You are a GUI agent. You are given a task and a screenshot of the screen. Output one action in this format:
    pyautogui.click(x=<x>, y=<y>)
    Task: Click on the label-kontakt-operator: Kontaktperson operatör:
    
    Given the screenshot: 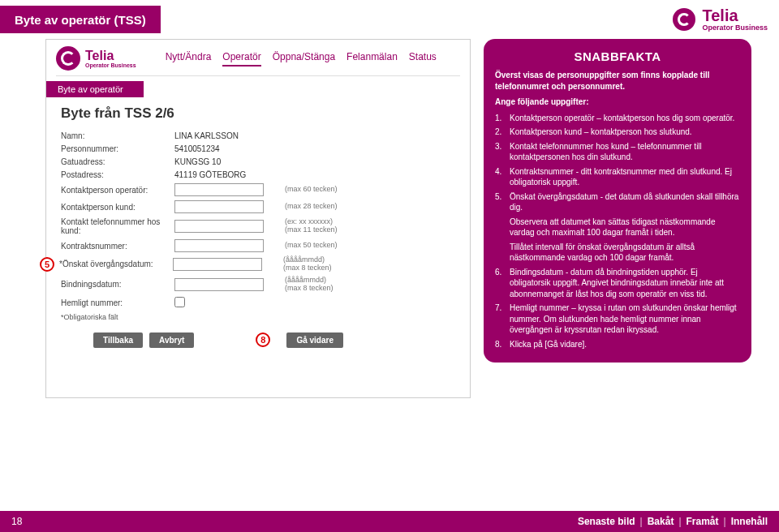 What is the action you would take?
    pyautogui.click(x=118, y=190)
    